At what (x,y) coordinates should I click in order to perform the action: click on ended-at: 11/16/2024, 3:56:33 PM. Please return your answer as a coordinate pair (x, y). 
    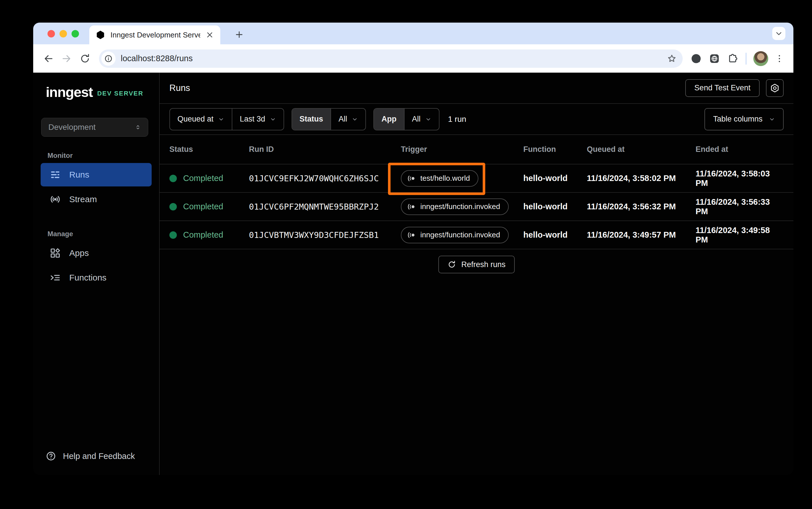
    Looking at the image, I should click on (740, 207).